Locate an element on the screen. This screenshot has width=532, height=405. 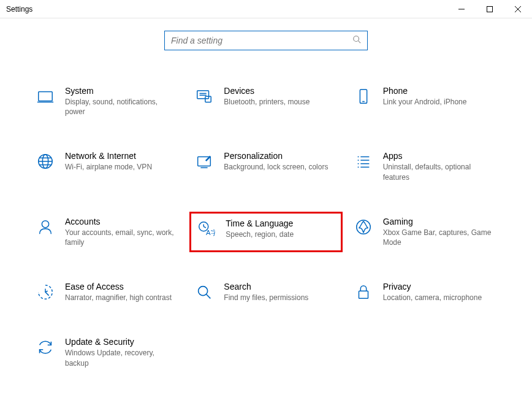
category-ease-of-access: Ease of Access Narrator, magnifier, high… is located at coordinates (107, 292).